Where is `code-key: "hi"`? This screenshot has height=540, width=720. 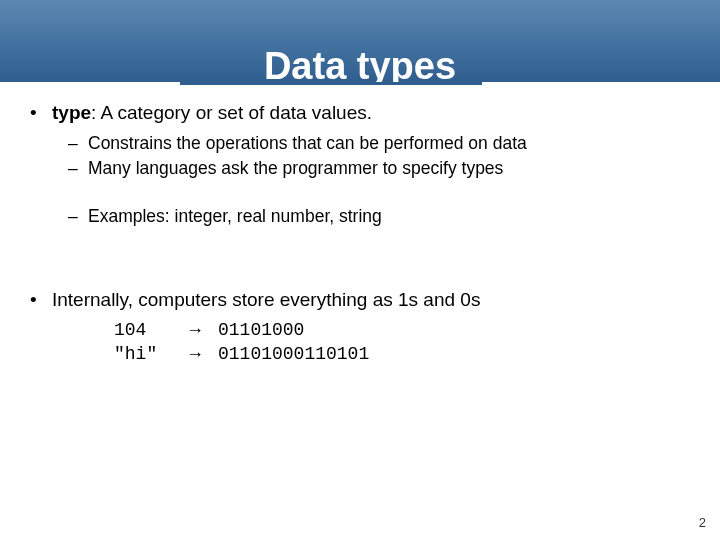 code-key: "hi" is located at coordinates (150, 354).